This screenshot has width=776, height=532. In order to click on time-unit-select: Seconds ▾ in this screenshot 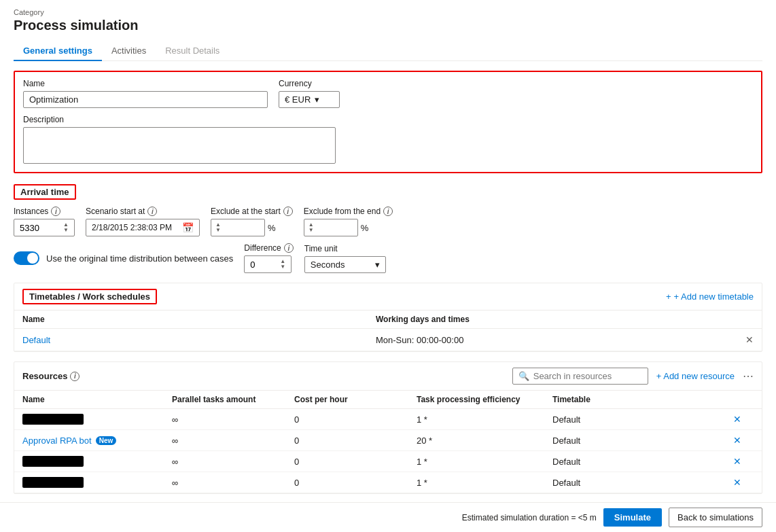, I will do `click(345, 265)`.